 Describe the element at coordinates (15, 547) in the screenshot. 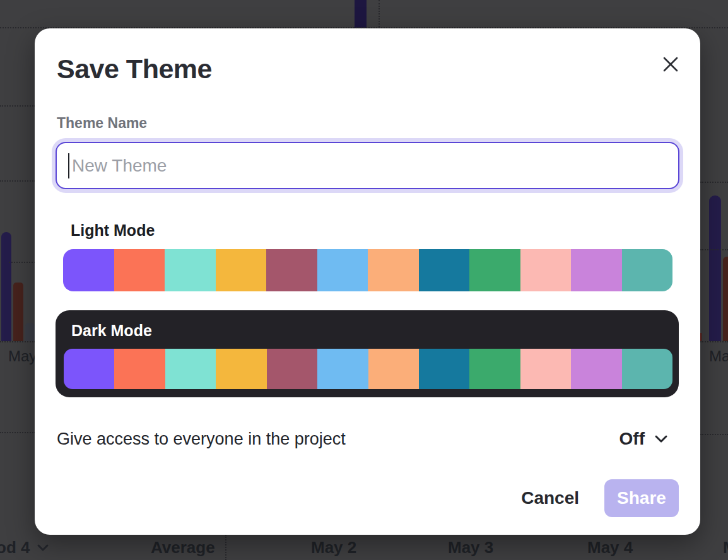

I see `period-label: od 4` at that location.